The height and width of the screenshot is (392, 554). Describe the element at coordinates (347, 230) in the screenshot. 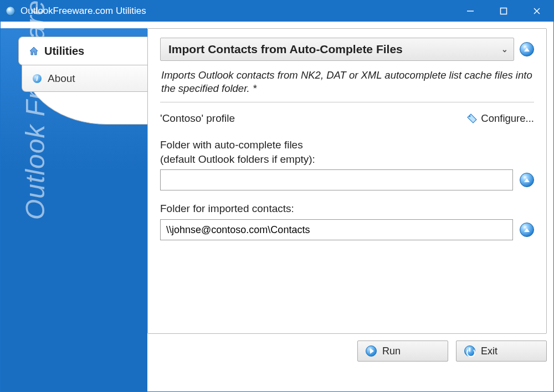

I see `field2-row` at that location.